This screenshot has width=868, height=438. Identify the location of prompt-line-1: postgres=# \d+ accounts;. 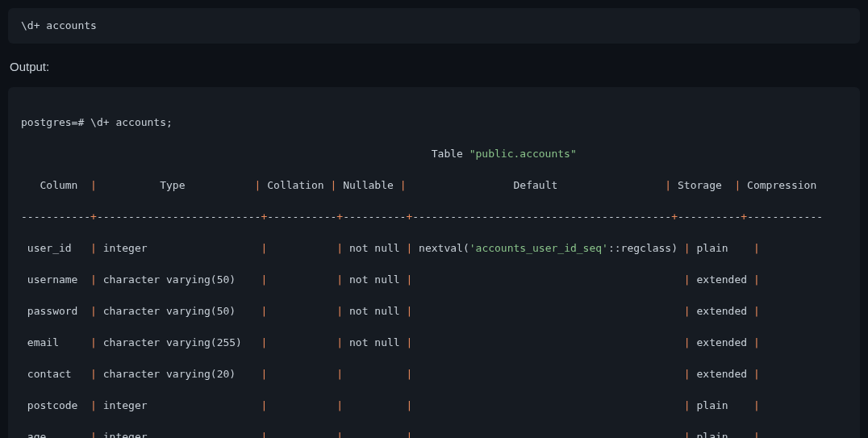
(434, 123).